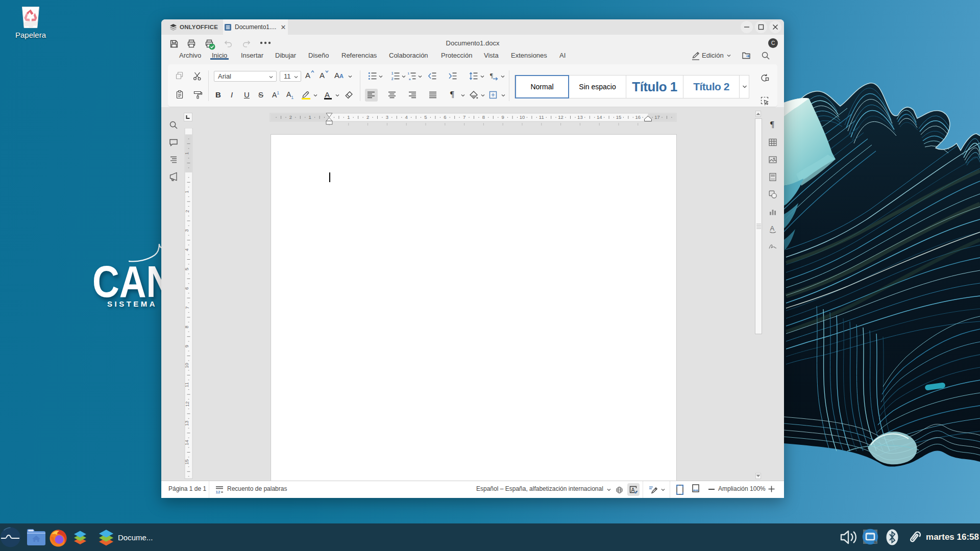  Describe the element at coordinates (657, 117) in the screenshot. I see `svg-text: 17` at that location.